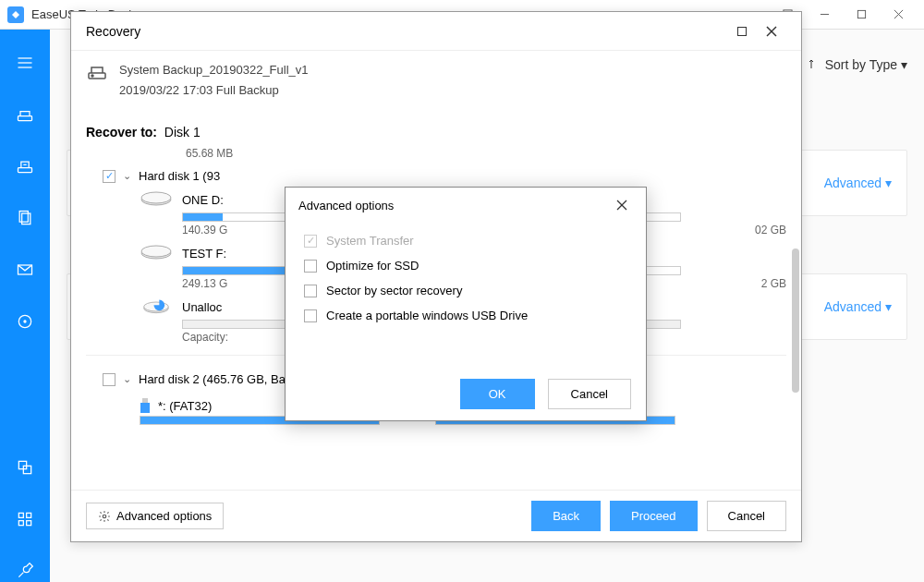 The height and width of the screenshot is (582, 924). What do you see at coordinates (310, 241) in the screenshot?
I see `checkbox-system-transfer` at bounding box center [310, 241].